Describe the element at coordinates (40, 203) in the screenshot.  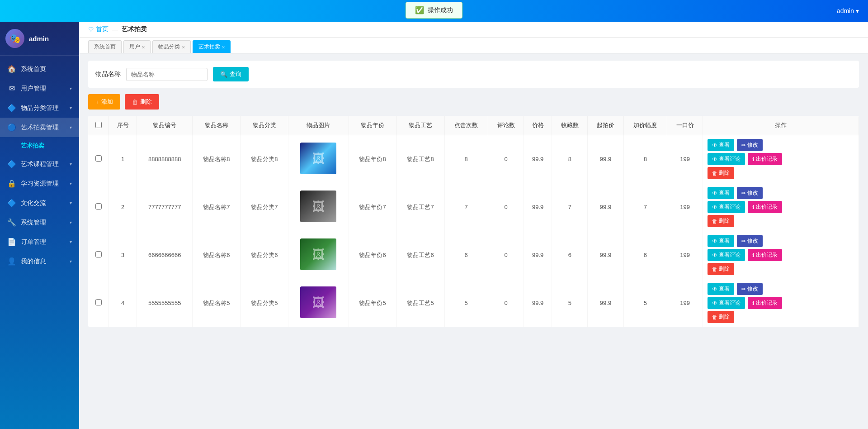
I see `sidebar-item-culture: 🔷 文化交流 ▾` at that location.